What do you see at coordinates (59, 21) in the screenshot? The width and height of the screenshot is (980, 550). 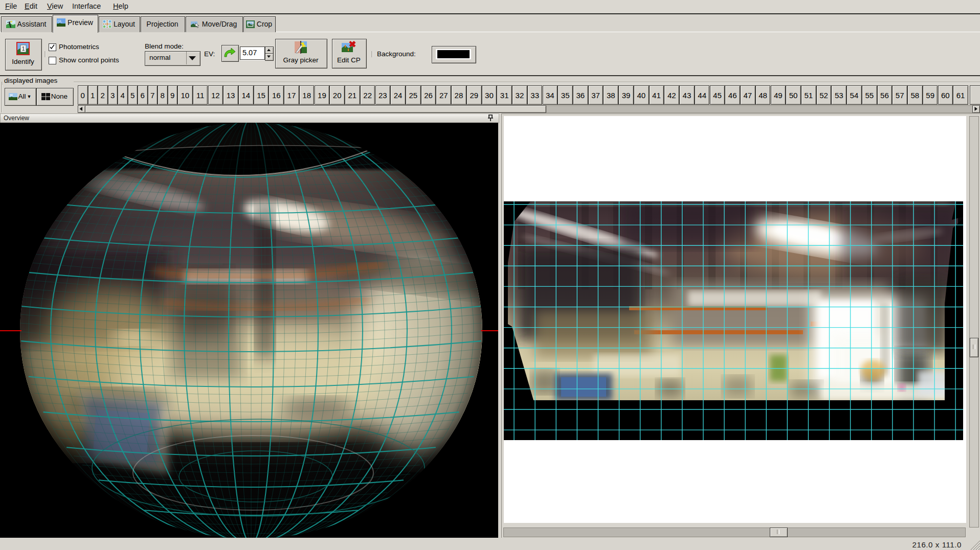 I see `svg-text: GL` at bounding box center [59, 21].